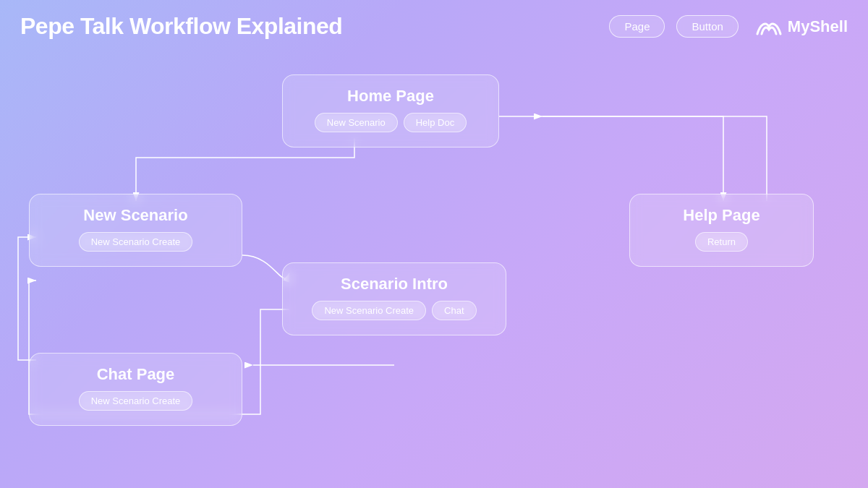 Image resolution: width=868 pixels, height=488 pixels. What do you see at coordinates (136, 230) in the screenshot?
I see `new-scenario-node: New Scenario New Scenario Create` at bounding box center [136, 230].